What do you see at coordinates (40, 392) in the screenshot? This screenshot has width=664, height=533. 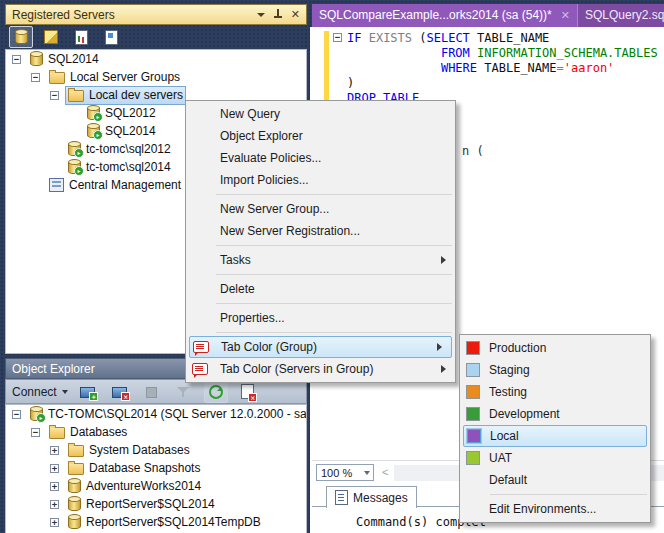 I see `connect-button: Connect` at bounding box center [40, 392].